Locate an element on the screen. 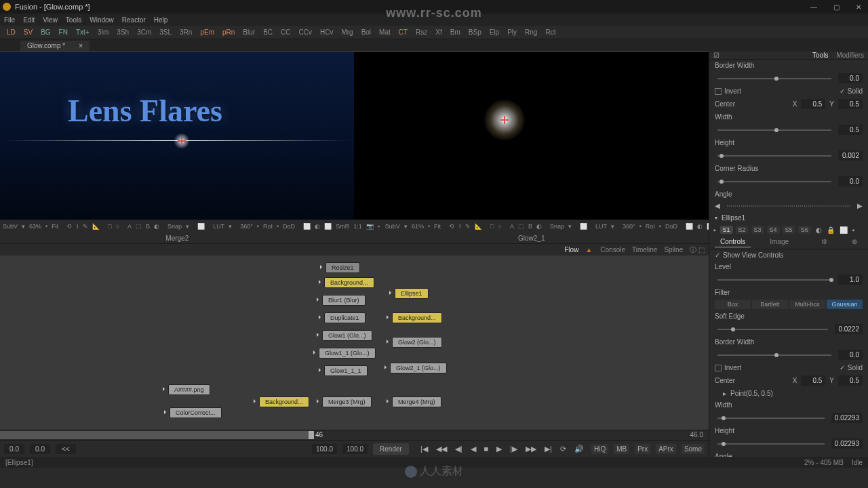 The image size is (868, 488). transport-button: ◀◀ is located at coordinates (441, 449).